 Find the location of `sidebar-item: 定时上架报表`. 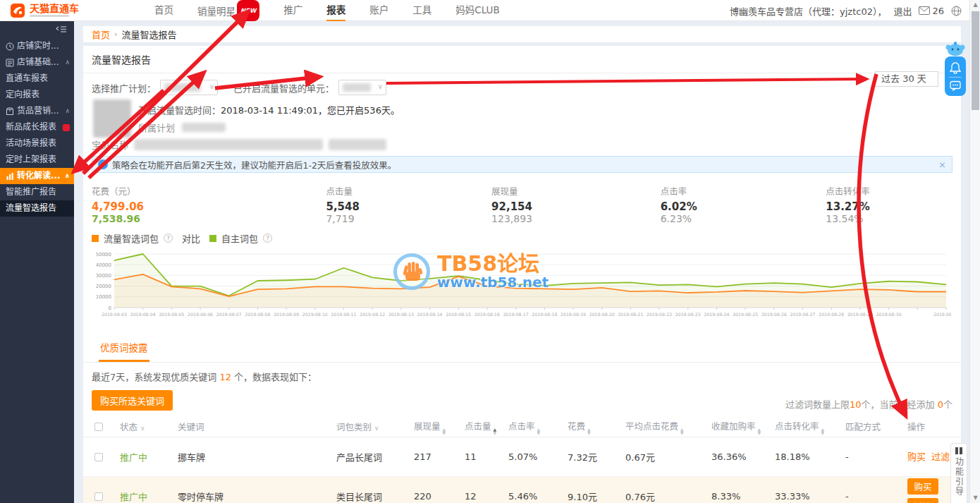

sidebar-item: 定时上架报表 is located at coordinates (37, 159).